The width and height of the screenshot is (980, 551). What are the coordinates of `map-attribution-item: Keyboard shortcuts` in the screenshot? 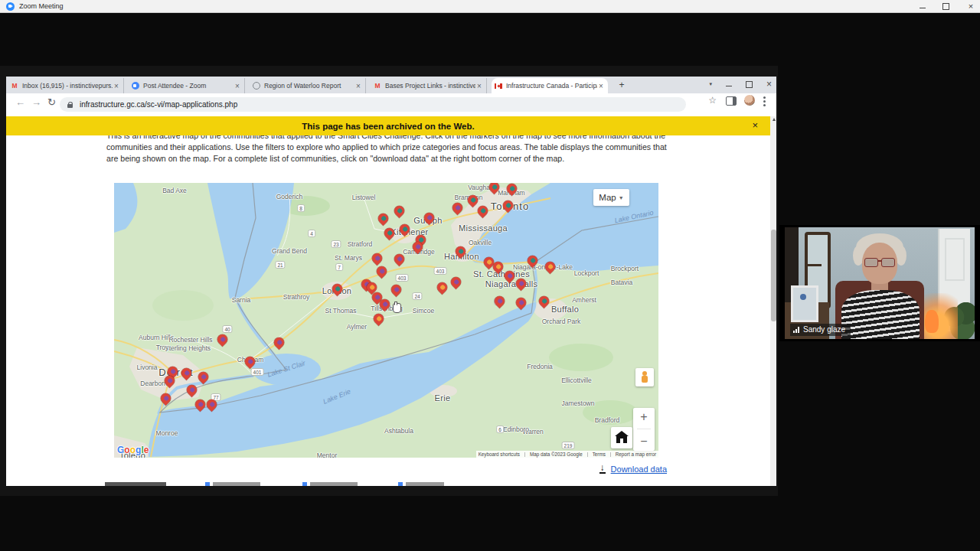 It's located at (499, 455).